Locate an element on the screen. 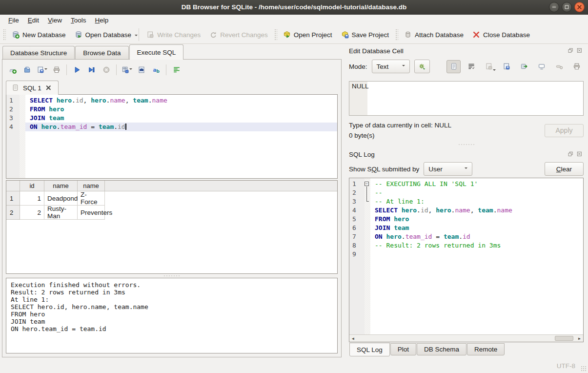 This screenshot has height=373, width=588. cell-id: 2 is located at coordinates (32, 213).